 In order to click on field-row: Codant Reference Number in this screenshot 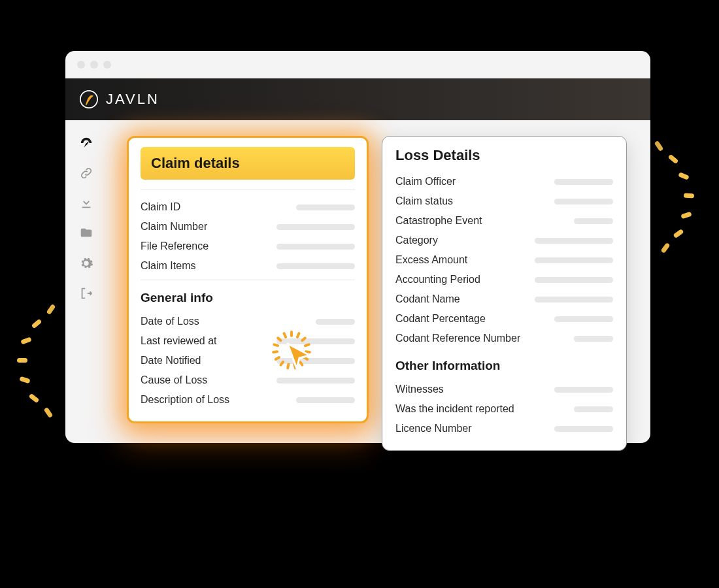, I will do `click(505, 338)`.